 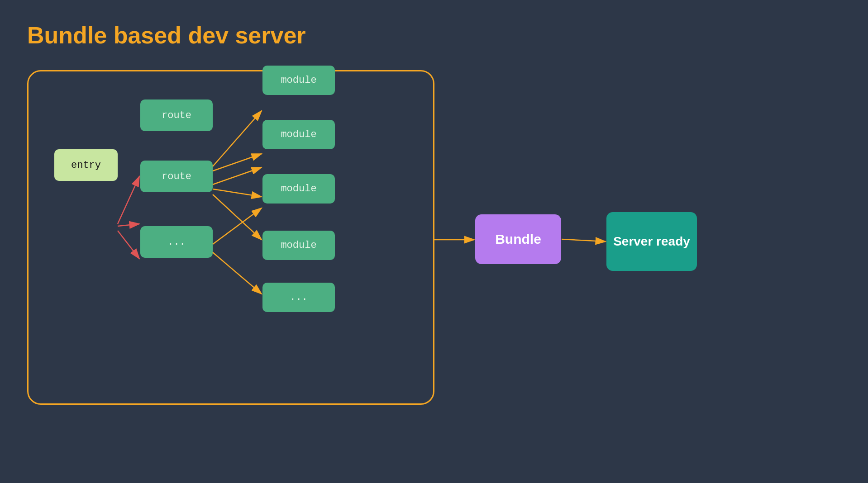 I want to click on module-node-3: module, so click(x=299, y=189).